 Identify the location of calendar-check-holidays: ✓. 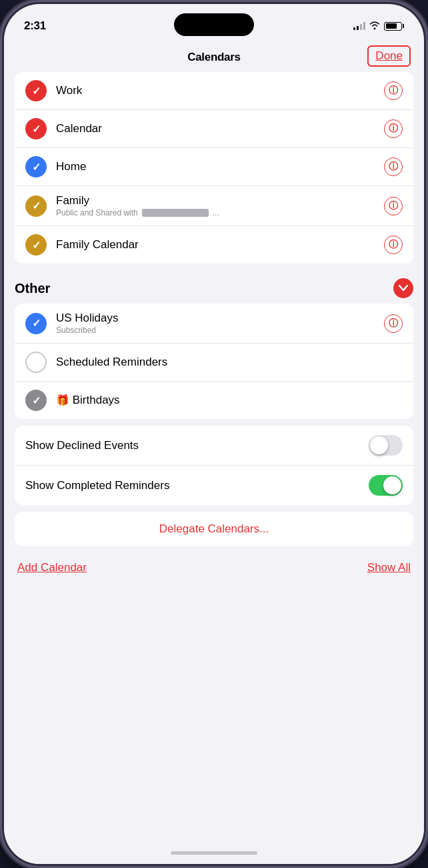
(36, 324).